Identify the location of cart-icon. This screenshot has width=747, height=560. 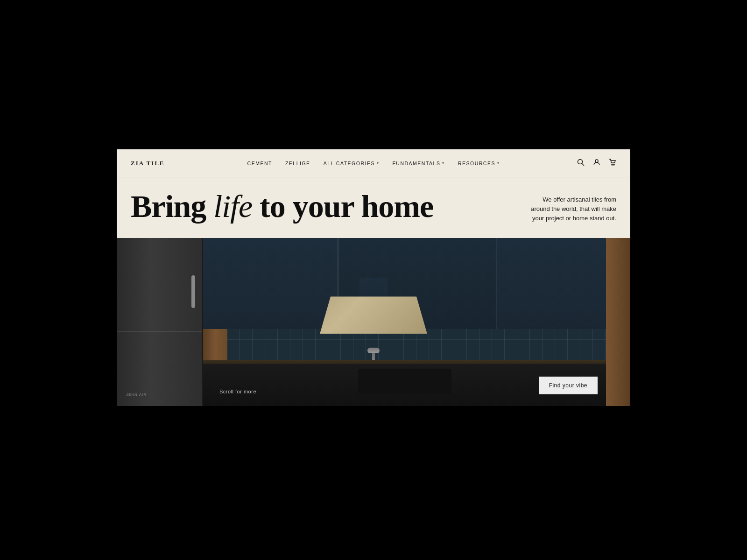
(613, 163).